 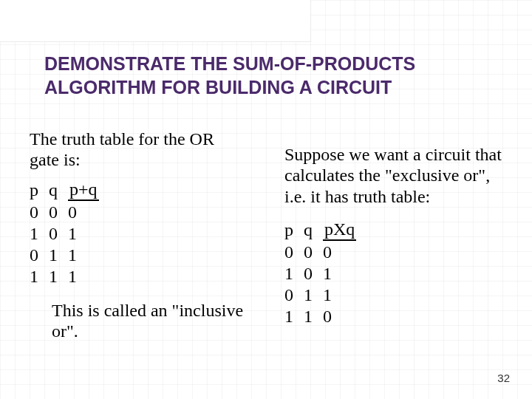 I want to click on or-truth-table: p q p+q 0 0 0 1 0 1 0 1 1 1 1 1, so click(x=69, y=233).